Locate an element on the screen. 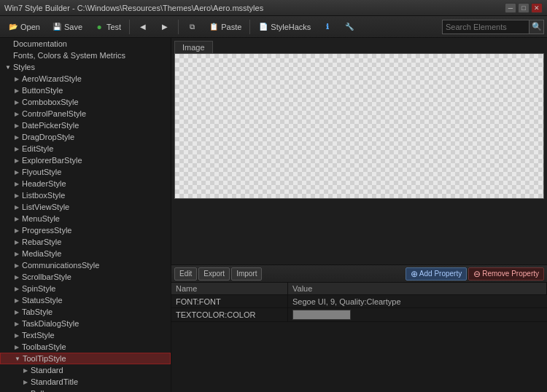 The width and height of the screenshot is (547, 392). tree-arrow-StatusStyle: ▶ is located at coordinates (17, 300).